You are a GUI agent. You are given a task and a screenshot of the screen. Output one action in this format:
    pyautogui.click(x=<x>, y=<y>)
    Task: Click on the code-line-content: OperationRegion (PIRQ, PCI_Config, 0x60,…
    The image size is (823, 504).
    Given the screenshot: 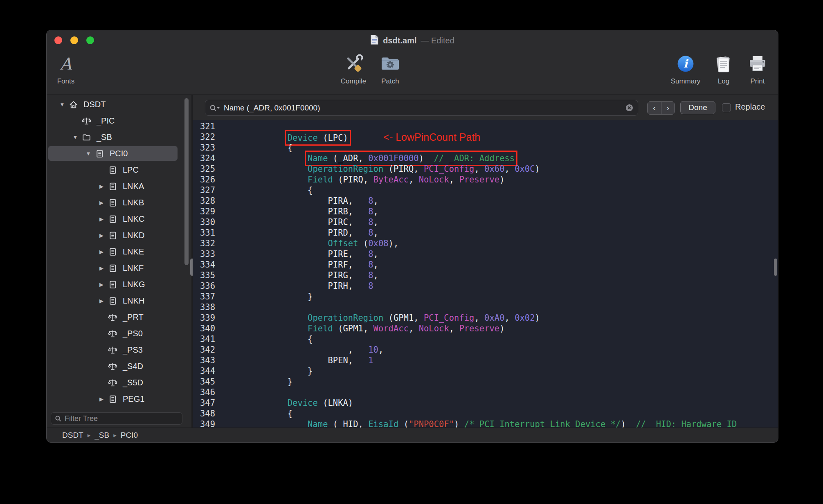 What is the action you would take?
    pyautogui.click(x=394, y=169)
    